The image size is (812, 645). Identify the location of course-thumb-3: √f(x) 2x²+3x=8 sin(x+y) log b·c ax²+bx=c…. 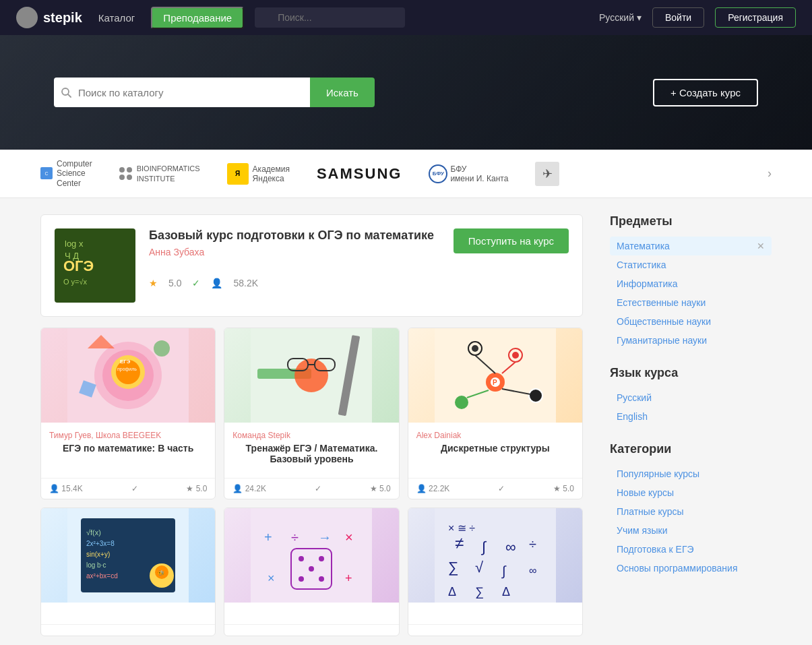
(128, 555).